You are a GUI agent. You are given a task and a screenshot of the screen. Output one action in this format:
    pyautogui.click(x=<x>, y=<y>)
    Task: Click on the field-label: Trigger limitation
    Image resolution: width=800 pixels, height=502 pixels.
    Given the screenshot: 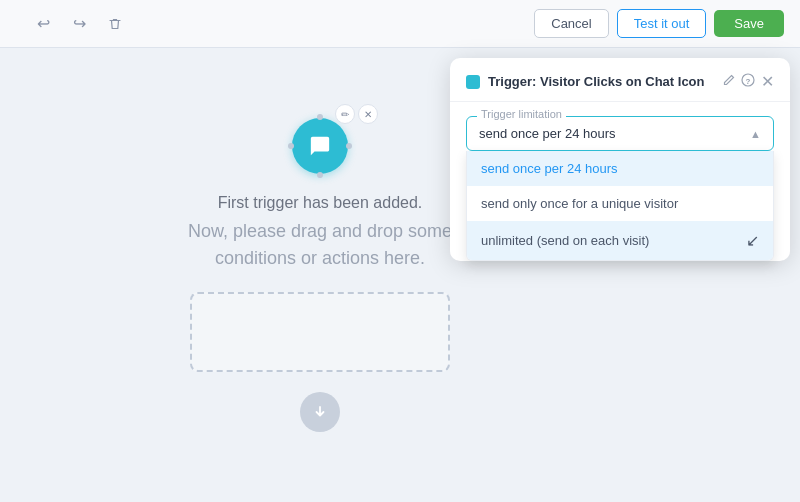 What is the action you would take?
    pyautogui.click(x=522, y=114)
    